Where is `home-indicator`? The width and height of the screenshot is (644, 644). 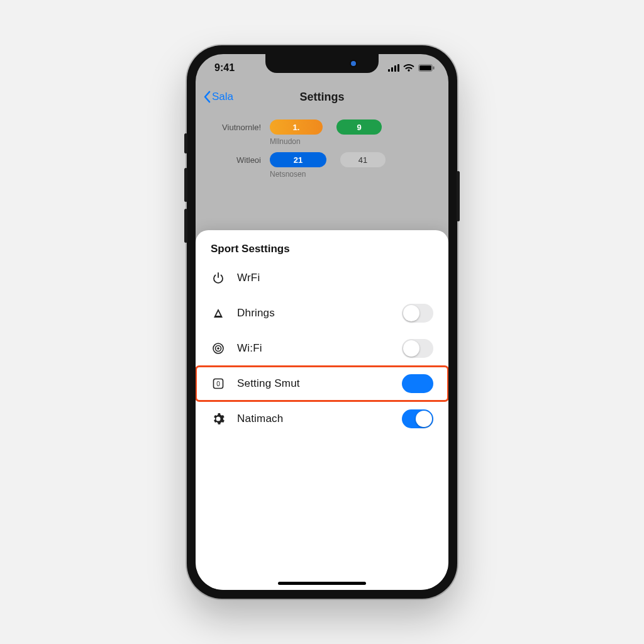 home-indicator is located at coordinates (322, 584).